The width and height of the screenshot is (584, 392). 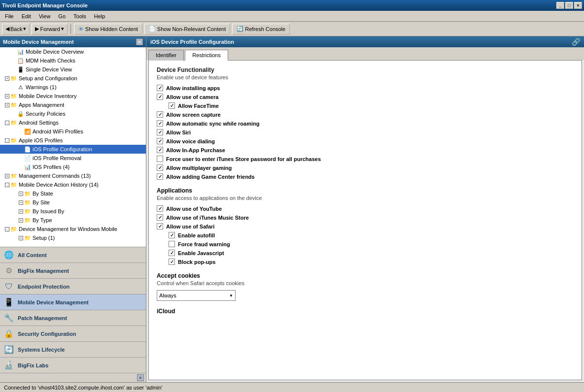 What do you see at coordinates (73, 52) in the screenshot?
I see `tree-item-mobile-device-overview: 📊Mobile Device Overview` at bounding box center [73, 52].